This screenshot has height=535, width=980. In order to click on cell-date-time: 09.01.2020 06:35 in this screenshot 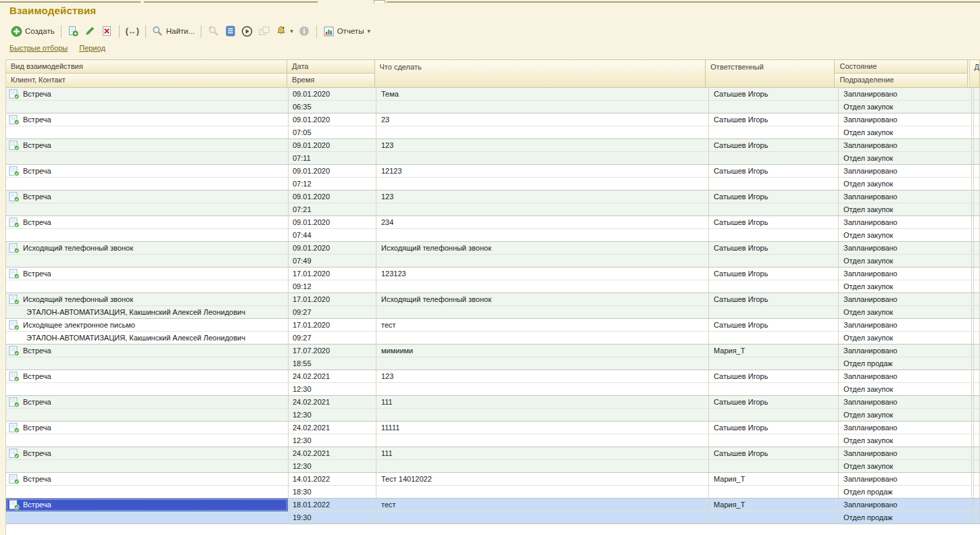, I will do `click(333, 100)`.